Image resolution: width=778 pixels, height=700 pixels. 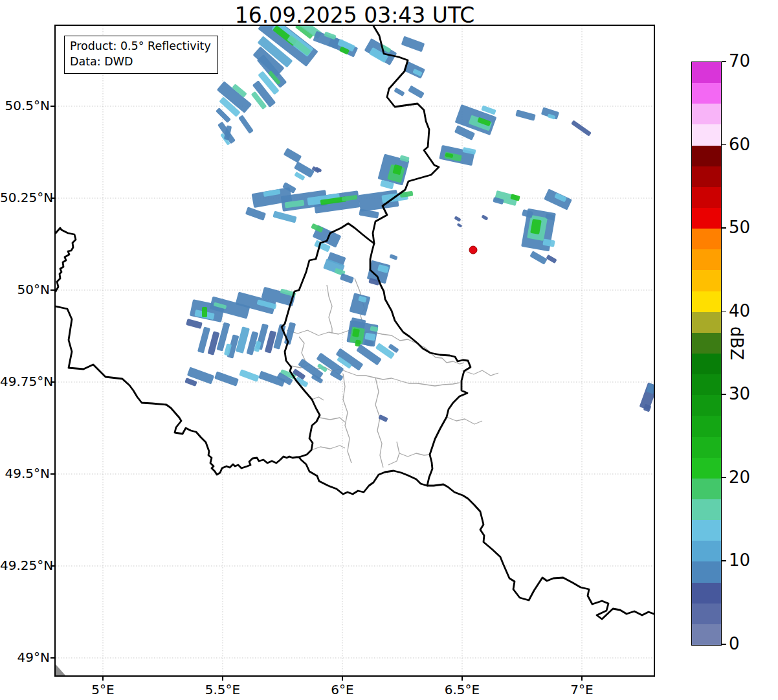 What do you see at coordinates (739, 311) in the screenshot?
I see `colorbar-tick-label: 40` at bounding box center [739, 311].